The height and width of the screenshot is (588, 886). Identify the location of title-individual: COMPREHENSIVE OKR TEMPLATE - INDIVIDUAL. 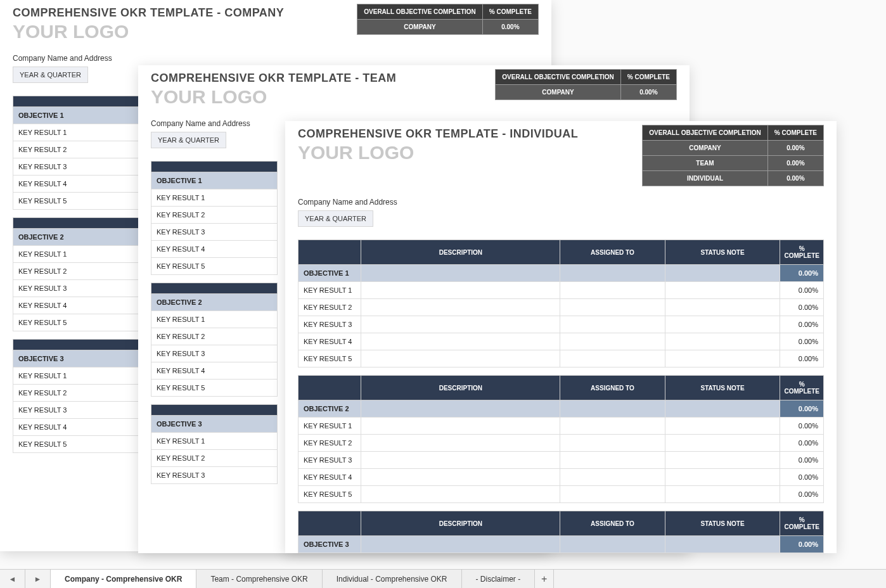
(438, 134).